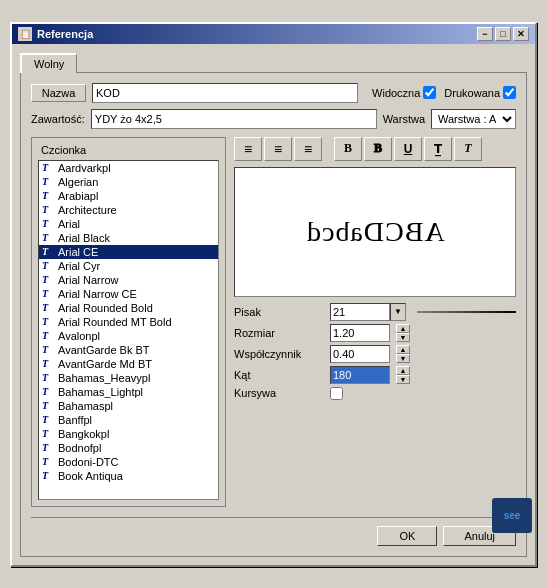 This screenshot has width=547, height=588. I want to click on font-name-label: Arial Rounded Bold, so click(106, 308).